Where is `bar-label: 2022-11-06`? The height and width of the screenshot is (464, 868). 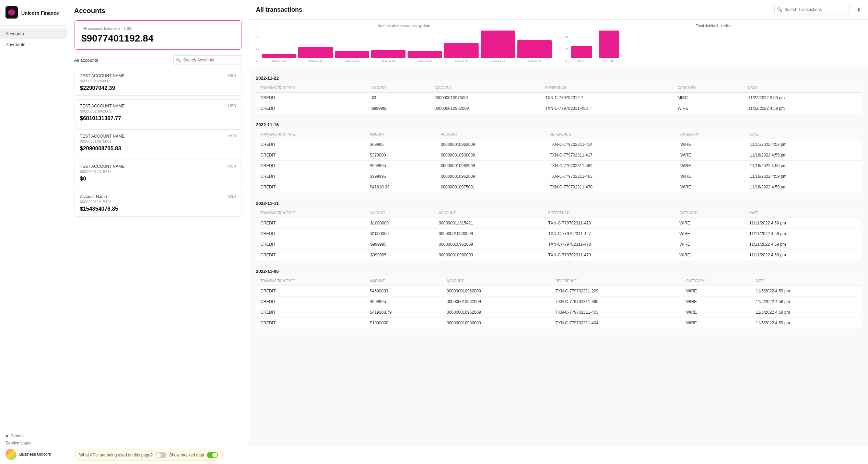 bar-label: 2022-11-06 is located at coordinates (388, 61).